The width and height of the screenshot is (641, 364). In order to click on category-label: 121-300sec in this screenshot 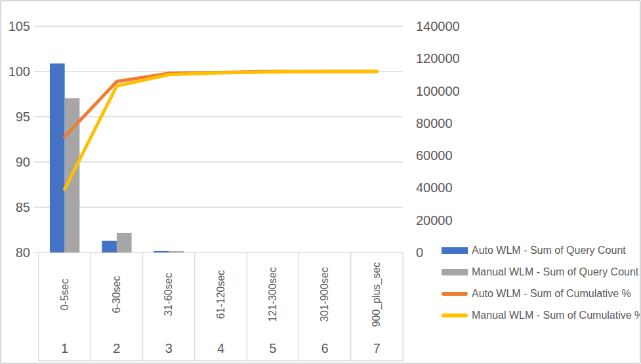, I will do `click(273, 294)`.